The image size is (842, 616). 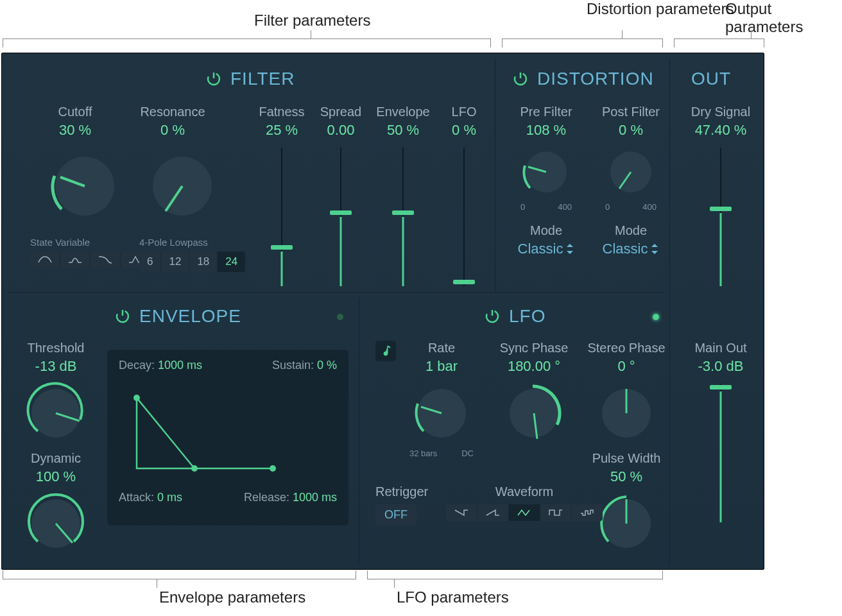 I want to click on postfilter-label: Post Filter, so click(x=631, y=112).